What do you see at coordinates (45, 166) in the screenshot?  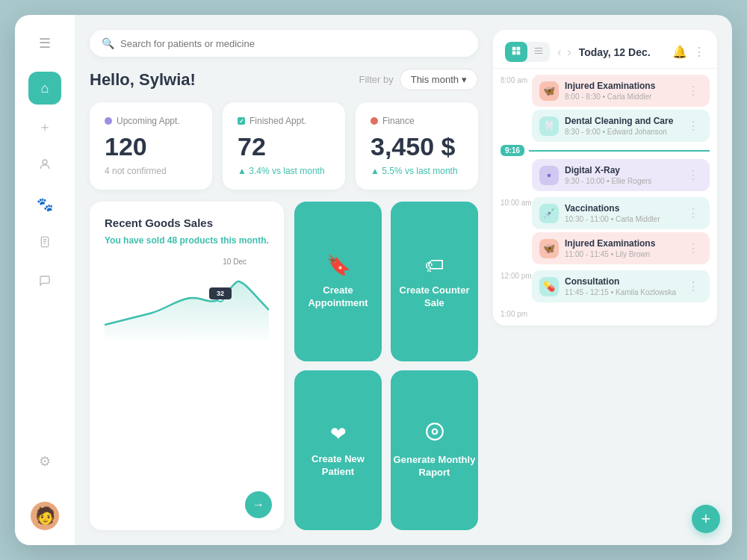 I see `user-icon` at bounding box center [45, 166].